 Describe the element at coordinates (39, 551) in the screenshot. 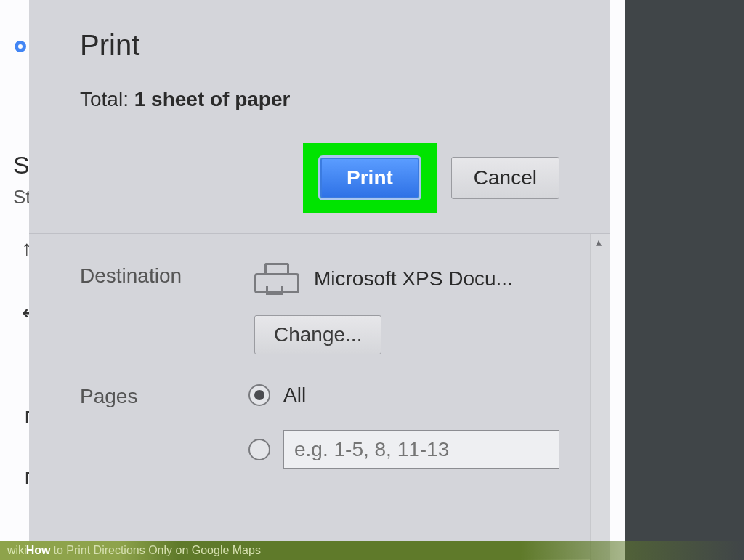

I see `footer-how: How` at that location.